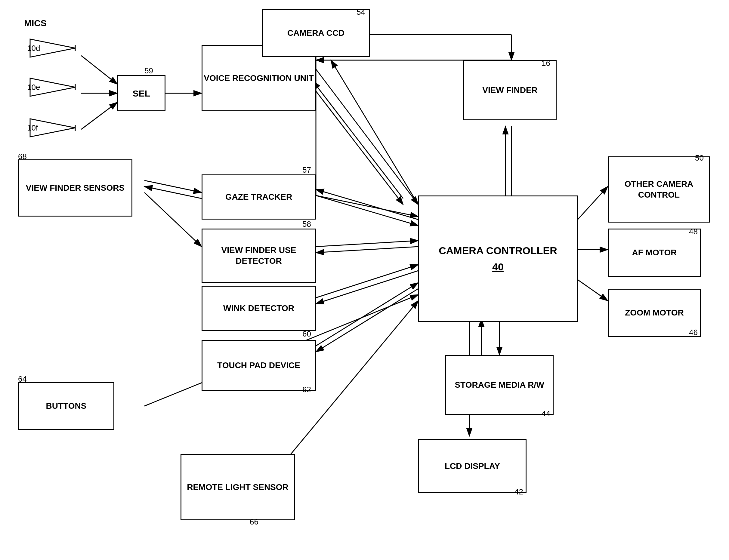  I want to click on af-motor-ref: 48, so click(693, 232).